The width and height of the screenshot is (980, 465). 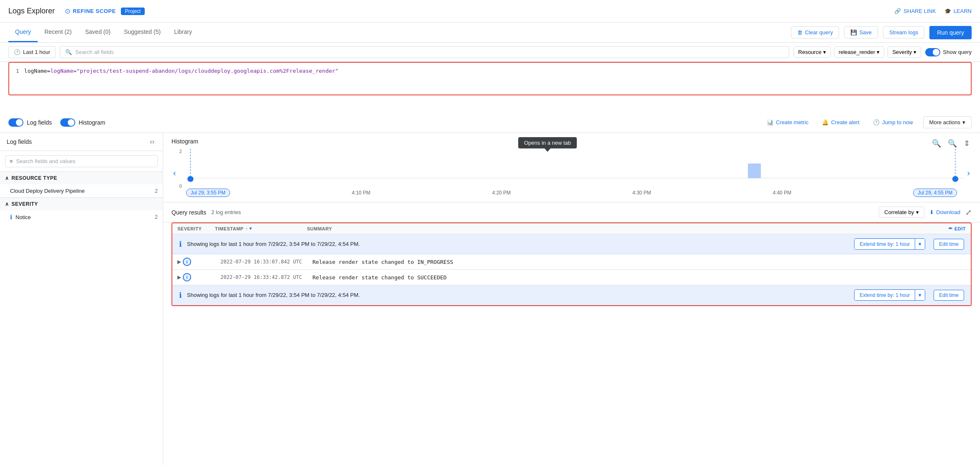 What do you see at coordinates (920, 295) in the screenshot?
I see `extend-dropdown-button-bottom: ▾` at bounding box center [920, 295].